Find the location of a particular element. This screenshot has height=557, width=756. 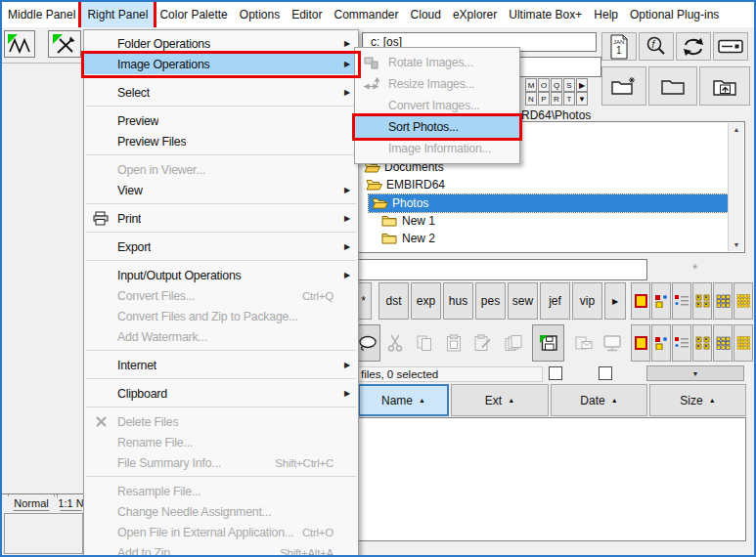

menu-item-image-operations: Image Operations▶ is located at coordinates (221, 64).